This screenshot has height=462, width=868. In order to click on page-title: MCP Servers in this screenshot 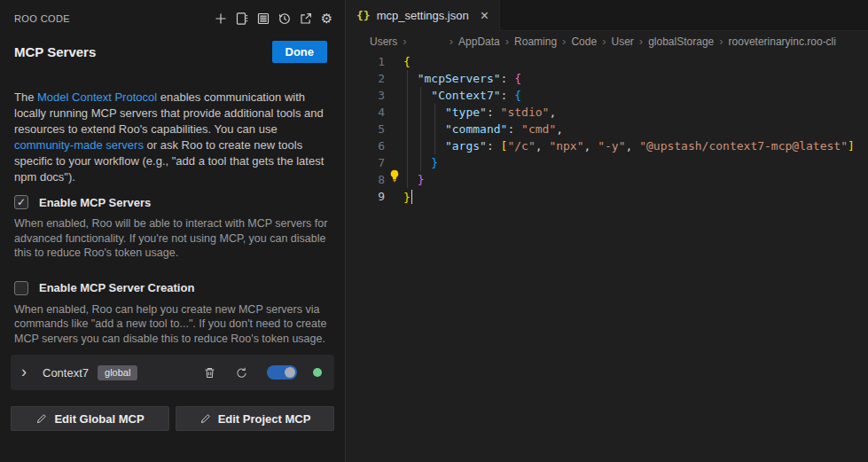, I will do `click(55, 51)`.